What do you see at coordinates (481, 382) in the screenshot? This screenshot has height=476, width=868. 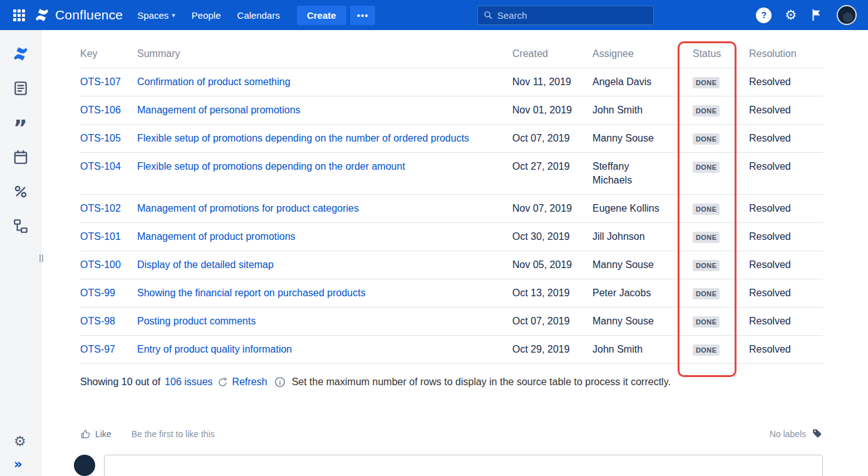 I see `rows-note-text: Set the maximum number of rows to displa…` at bounding box center [481, 382].